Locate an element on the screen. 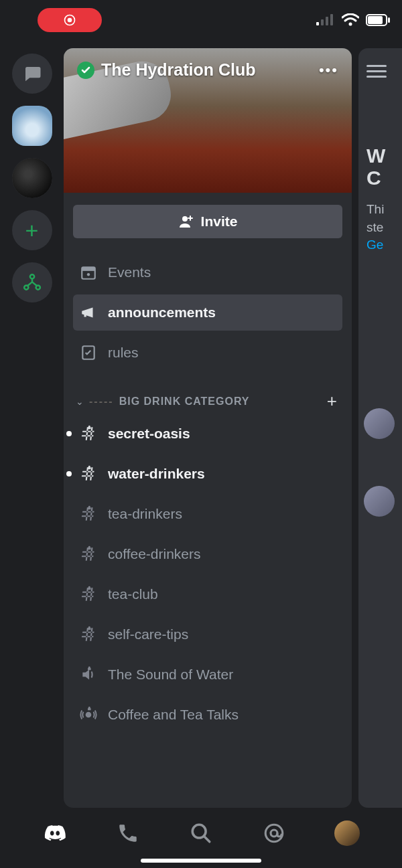 The image size is (402, 868). add-server-button: + is located at coordinates (32, 230).